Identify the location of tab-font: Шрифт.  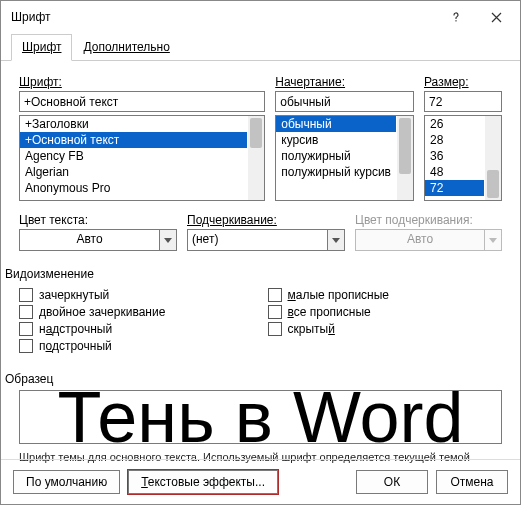
(42, 48).